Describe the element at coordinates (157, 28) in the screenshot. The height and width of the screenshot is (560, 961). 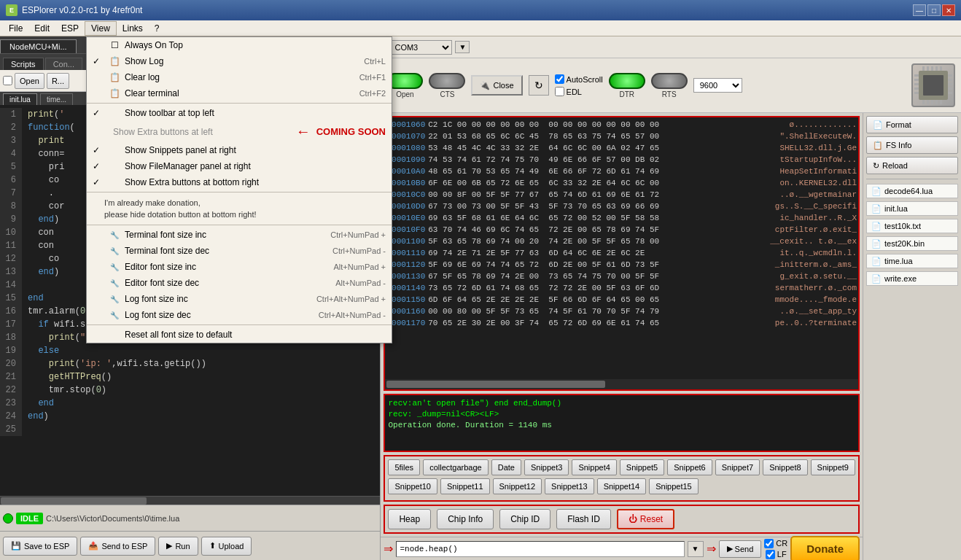
I see `menu-help: ?` at that location.